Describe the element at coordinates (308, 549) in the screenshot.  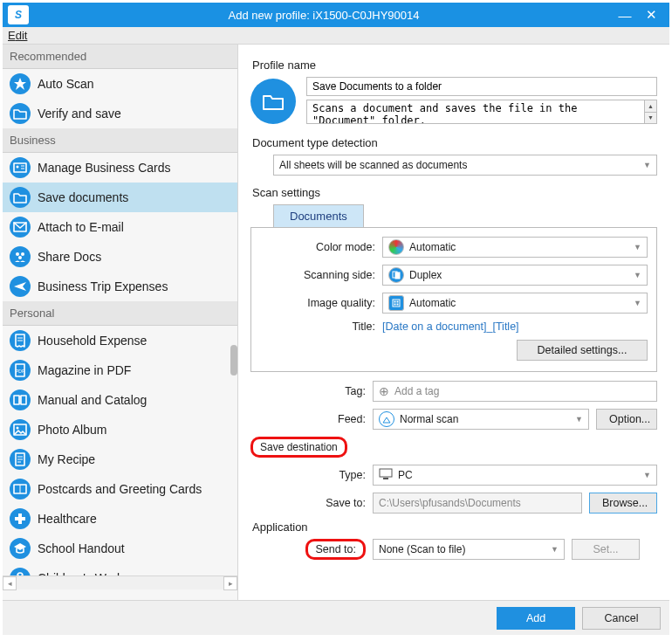
I see `send-to-wrap: Send to:` at that location.